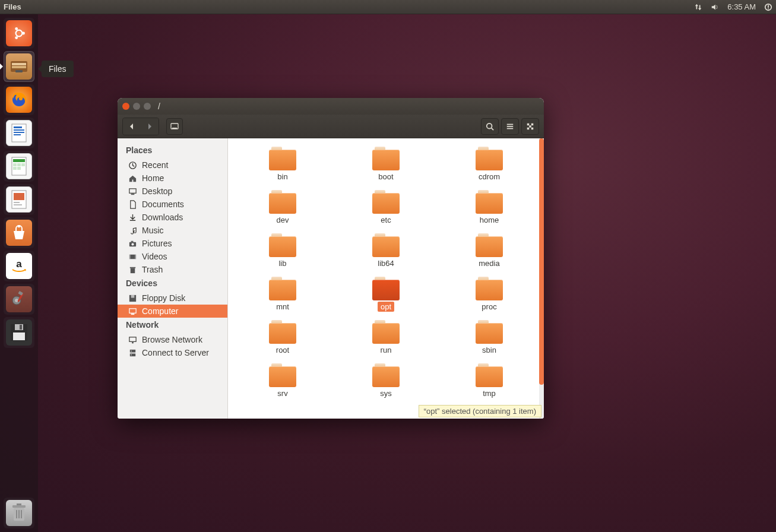 The height and width of the screenshot is (532, 776). I want to click on launcher-software-center, so click(19, 233).